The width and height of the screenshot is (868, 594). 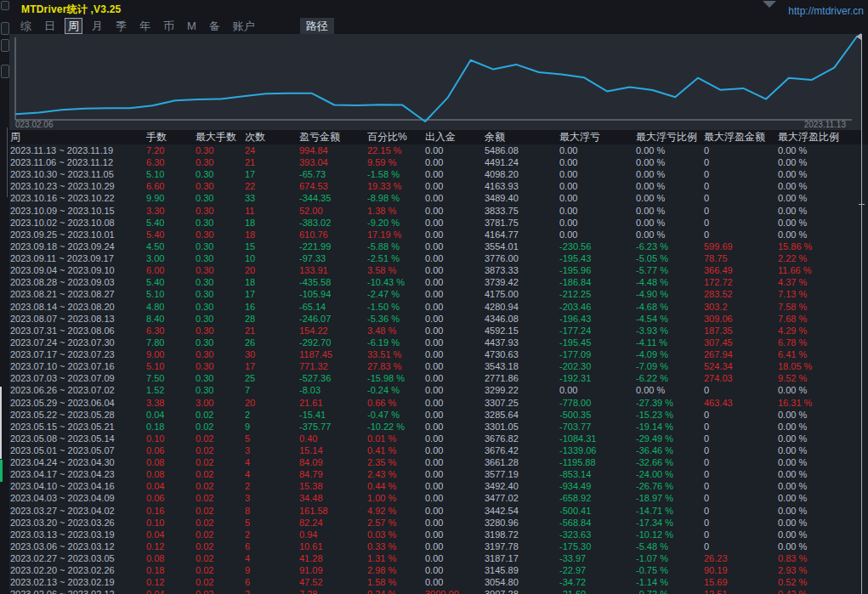 What do you see at coordinates (439, 511) in the screenshot?
I see `table-row: 2023.03.27 ~ 2023.04.020.160.028161.584.…` at bounding box center [439, 511].